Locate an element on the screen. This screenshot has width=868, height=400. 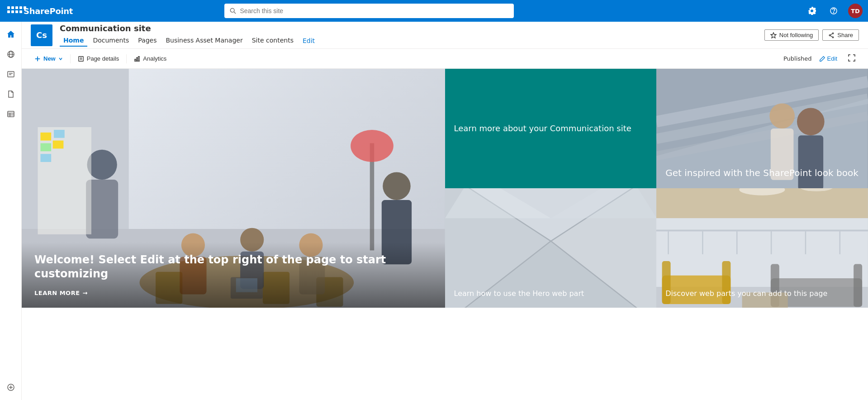
hero-main-overlay: Welcome! Select Edit at the top right of… is located at coordinates (233, 275).